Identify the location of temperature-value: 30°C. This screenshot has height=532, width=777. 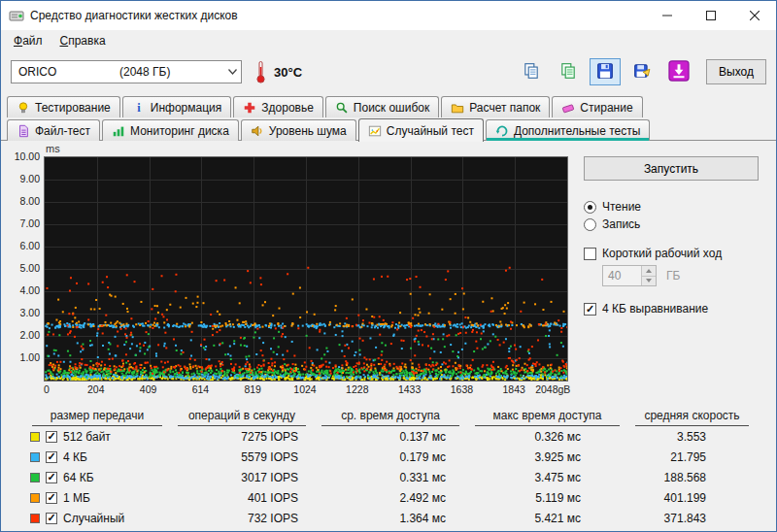
(287, 72).